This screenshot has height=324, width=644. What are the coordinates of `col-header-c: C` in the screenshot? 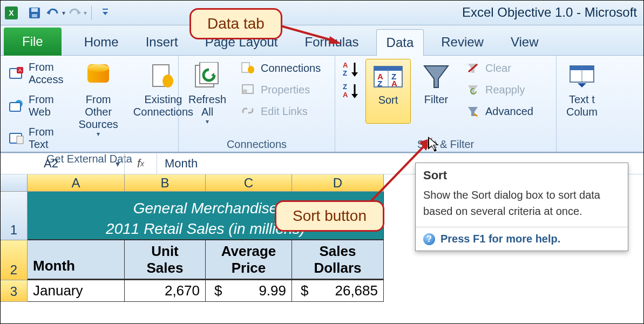 It's located at (249, 183).